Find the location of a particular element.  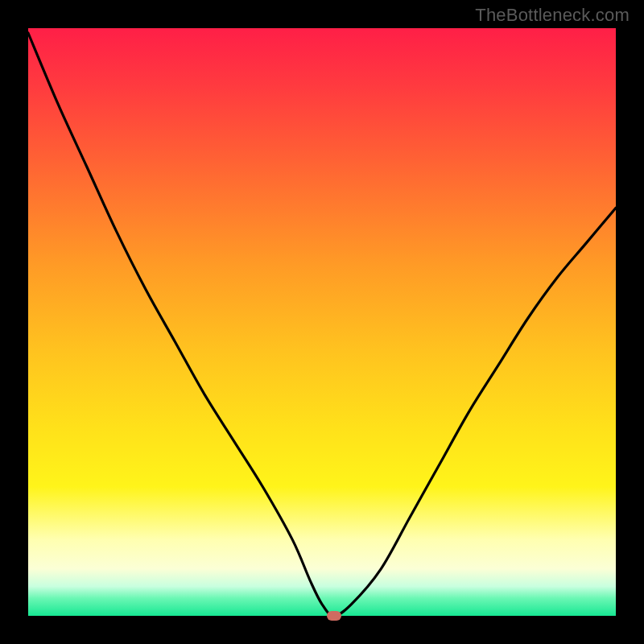

watermark-text: TheBottleneck.com is located at coordinates (552, 15).